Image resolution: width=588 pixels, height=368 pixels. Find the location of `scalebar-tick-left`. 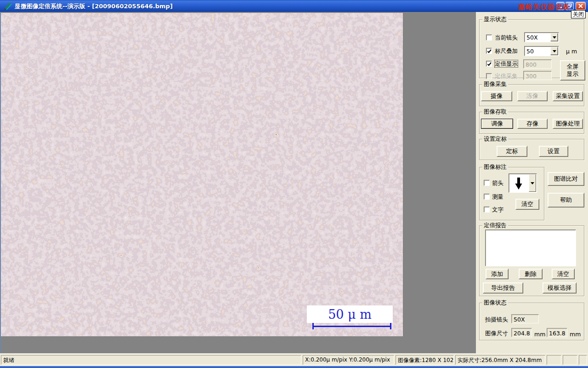

scalebar-tick-left is located at coordinates (313, 326).